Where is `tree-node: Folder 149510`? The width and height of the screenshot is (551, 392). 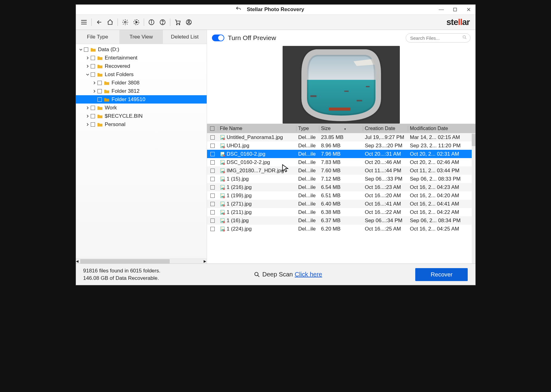 tree-node: Folder 149510 is located at coordinates (141, 99).